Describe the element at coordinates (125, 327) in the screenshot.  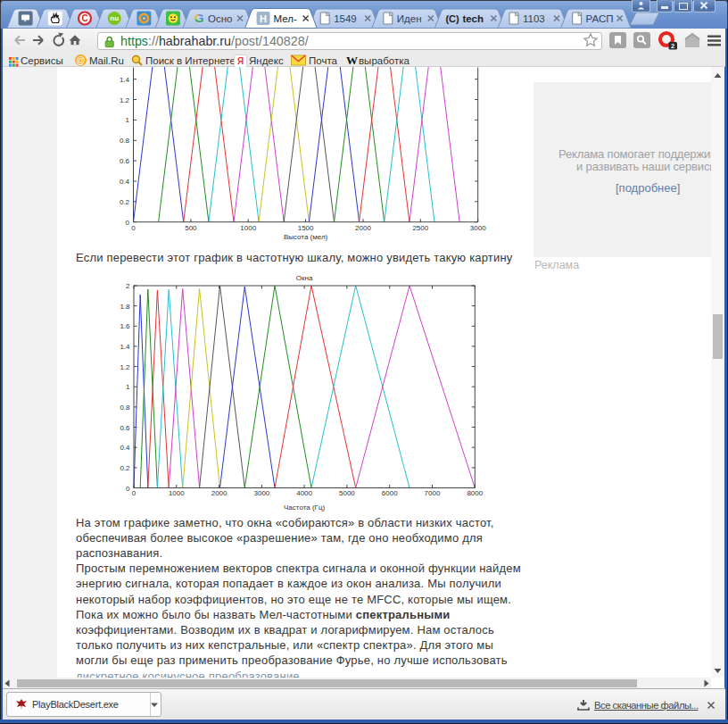
I see `svg-text: 1.6` at that location.